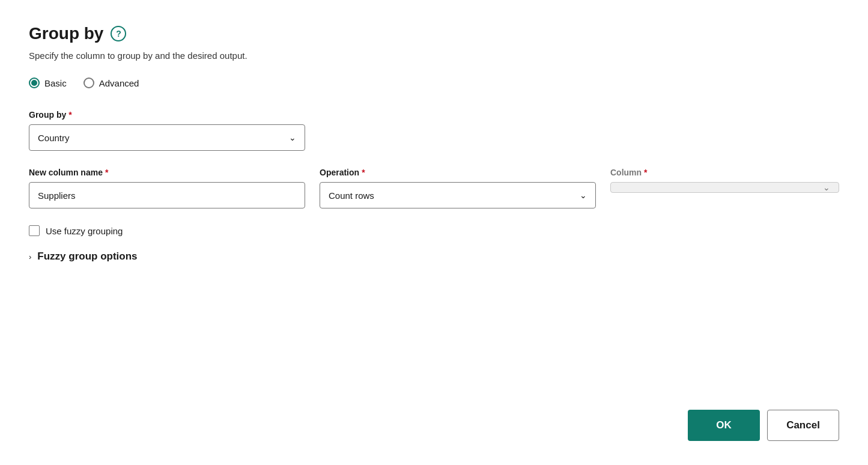  Describe the element at coordinates (724, 180) in the screenshot. I see `column-group: Column * ⌄` at that location.